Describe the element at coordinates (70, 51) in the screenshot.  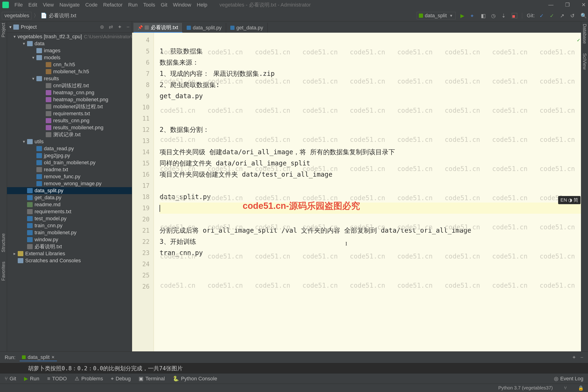
I see `tree-item-images: images` at that location.